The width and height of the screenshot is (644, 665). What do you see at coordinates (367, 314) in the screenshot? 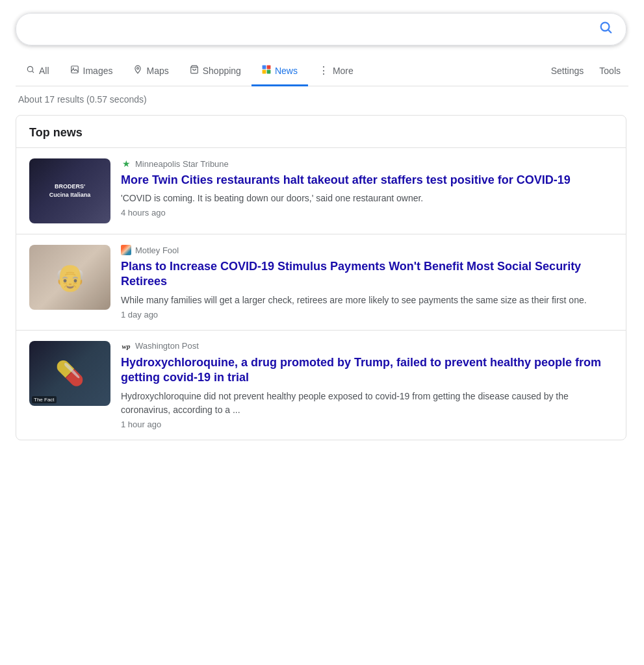
I see `news-time-2: 1 day ago` at bounding box center [367, 314].